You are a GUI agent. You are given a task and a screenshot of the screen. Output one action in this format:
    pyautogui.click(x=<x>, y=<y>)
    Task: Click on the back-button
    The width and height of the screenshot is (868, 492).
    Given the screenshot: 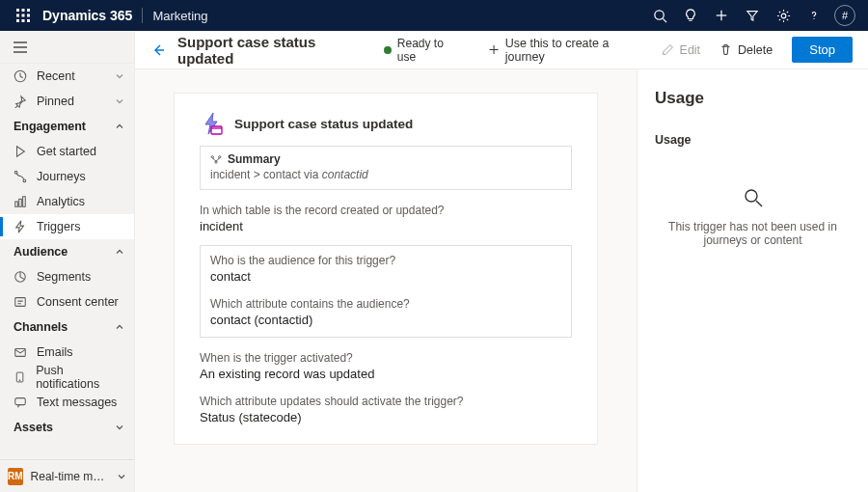 What is the action you would take?
    pyautogui.click(x=158, y=50)
    